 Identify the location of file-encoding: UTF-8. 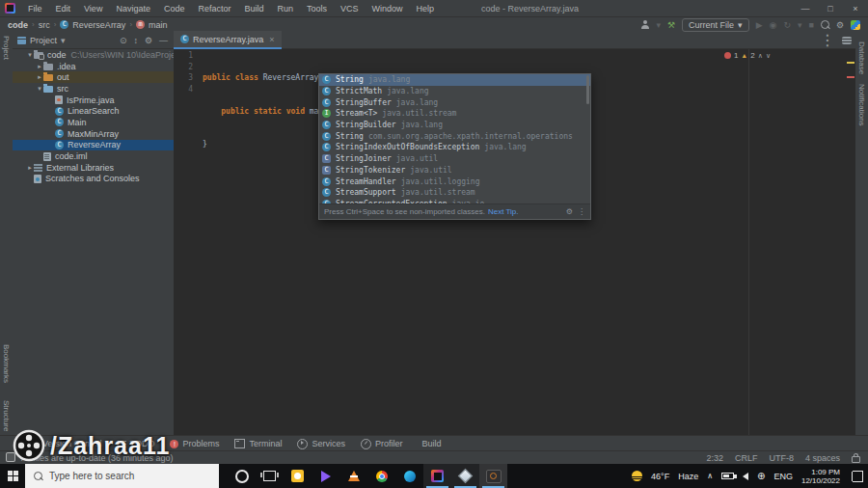
(781, 458).